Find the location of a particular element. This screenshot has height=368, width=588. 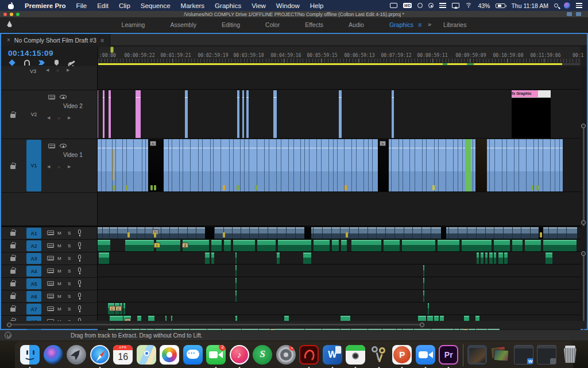

track-lane-a4 is located at coordinates (339, 271).